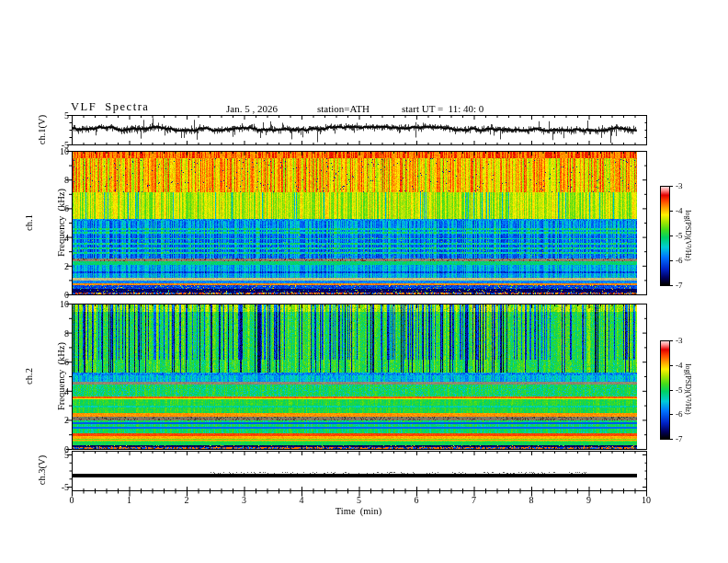 The image size is (728, 563). I want to click on header-start-ut: start UT = 11: 40: 0, so click(443, 109).